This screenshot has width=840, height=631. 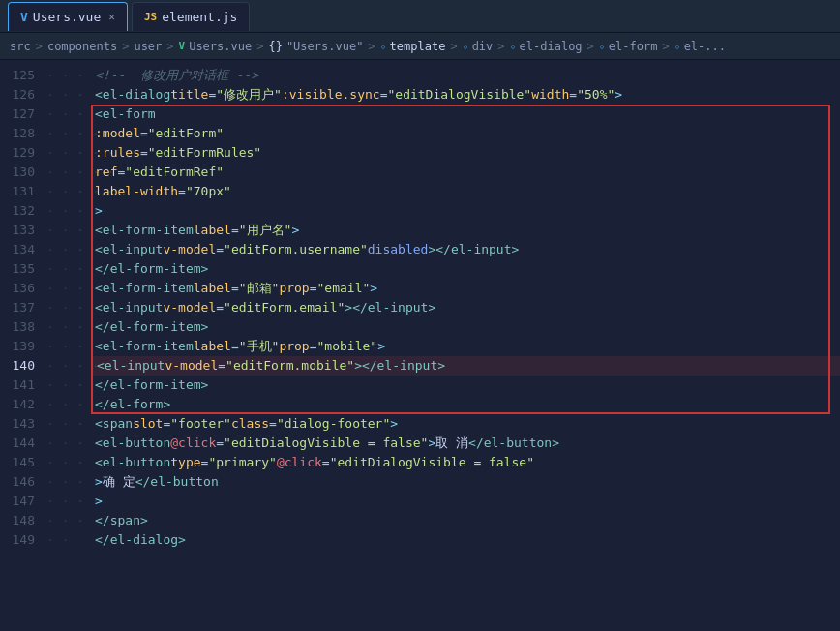 What do you see at coordinates (453, 46) in the screenshot?
I see `sep6: >` at bounding box center [453, 46].